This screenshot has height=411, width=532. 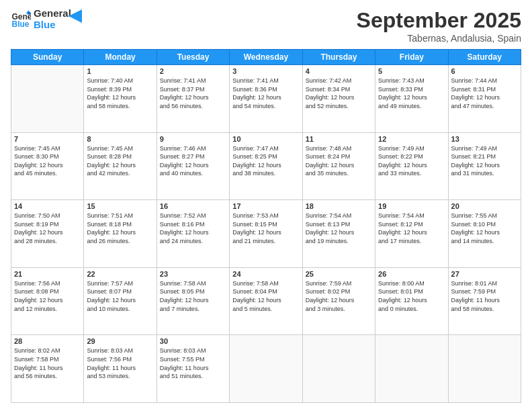 What do you see at coordinates (120, 93) in the screenshot?
I see `day-info: Sunrise: 7:40 AM Sunset: 8:39 PM Dayligh…` at bounding box center [120, 93].